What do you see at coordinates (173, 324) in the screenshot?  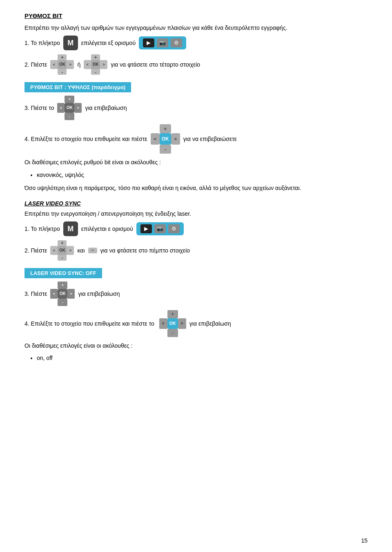 I see `laser-ok-large: + < OK > -` at bounding box center [173, 324].